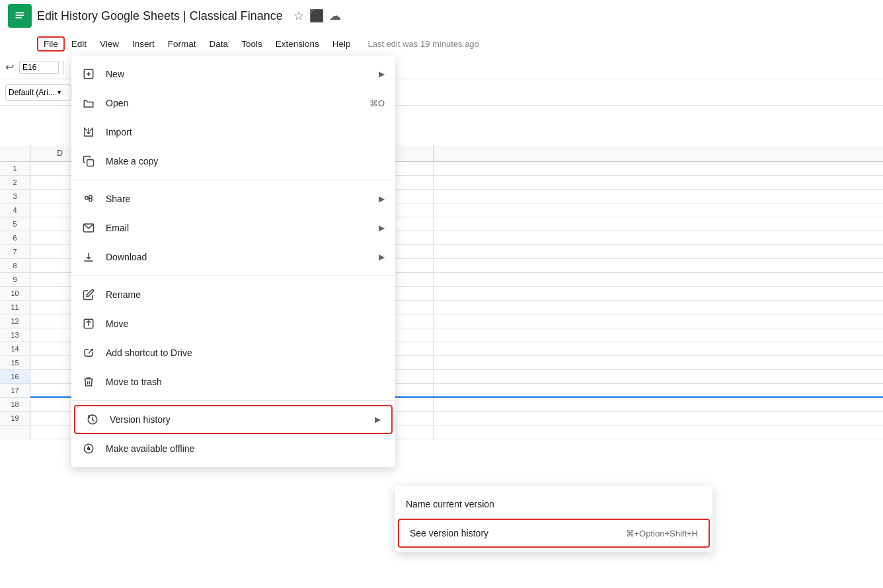 This screenshot has width=883, height=588. Describe the element at coordinates (219, 44) in the screenshot. I see `menu-data: Data` at that location.